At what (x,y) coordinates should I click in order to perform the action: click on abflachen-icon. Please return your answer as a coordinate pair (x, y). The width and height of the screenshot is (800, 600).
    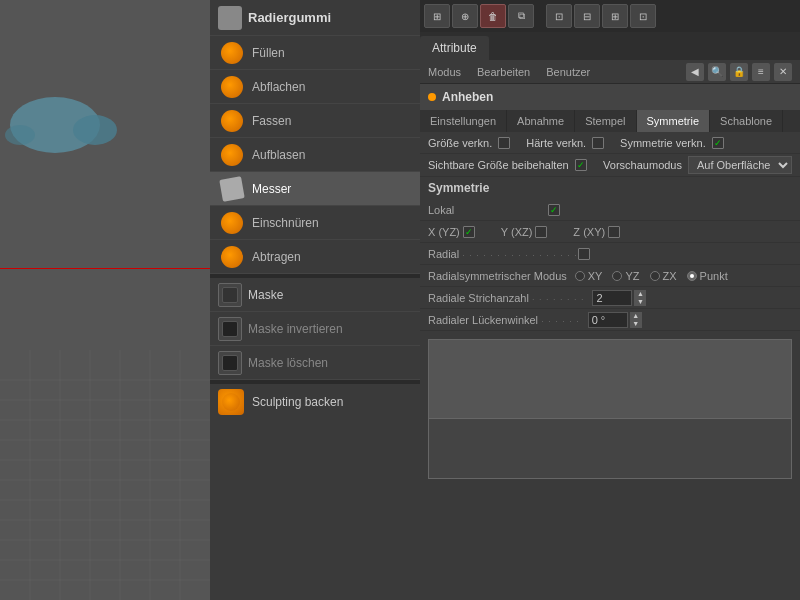
    Looking at the image, I should click on (232, 87).